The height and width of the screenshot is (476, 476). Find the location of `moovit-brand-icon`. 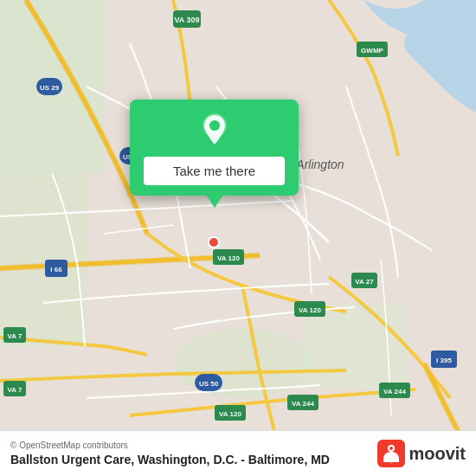

moovit-brand-icon is located at coordinates (391, 453).